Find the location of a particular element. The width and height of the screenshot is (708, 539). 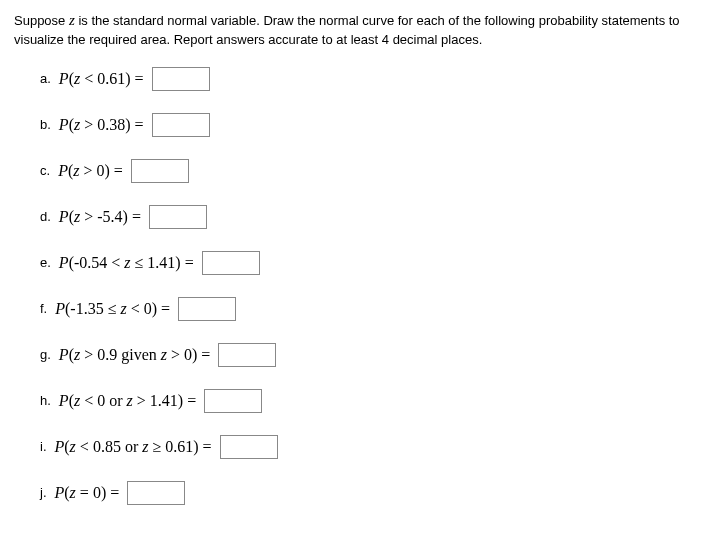

q-expression: P(z = 0) = is located at coordinates (88, 493).